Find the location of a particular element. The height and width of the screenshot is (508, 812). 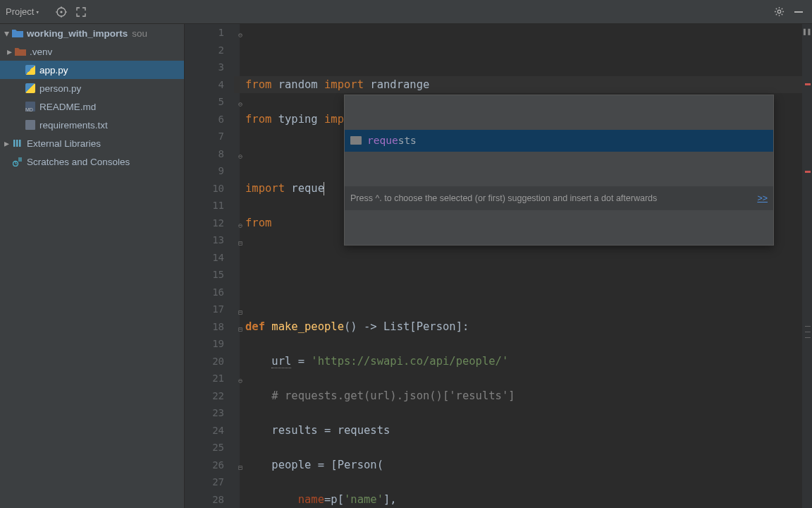

line-number: 22 is located at coordinates (204, 397).